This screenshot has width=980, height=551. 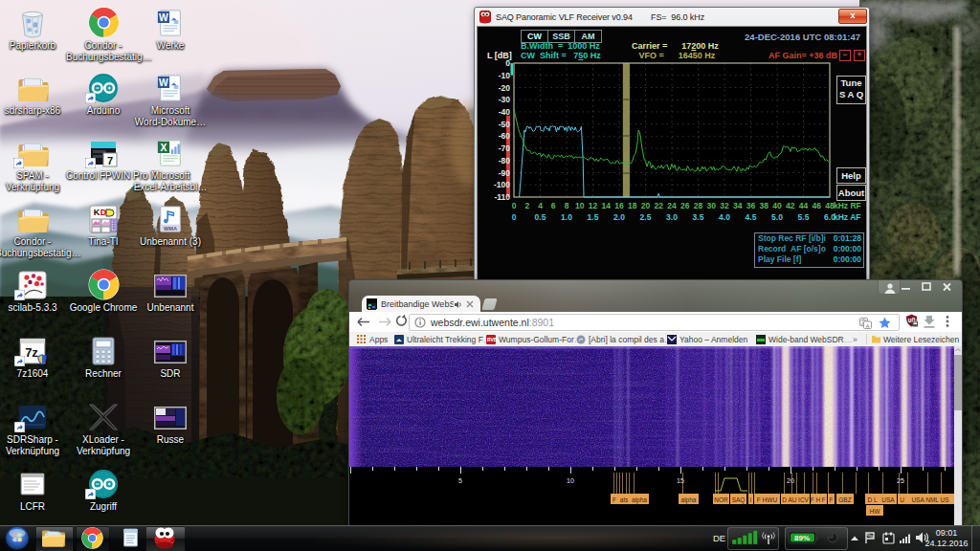 What do you see at coordinates (815, 499) in the screenshot?
I see `svg-text: F H` at bounding box center [815, 499].